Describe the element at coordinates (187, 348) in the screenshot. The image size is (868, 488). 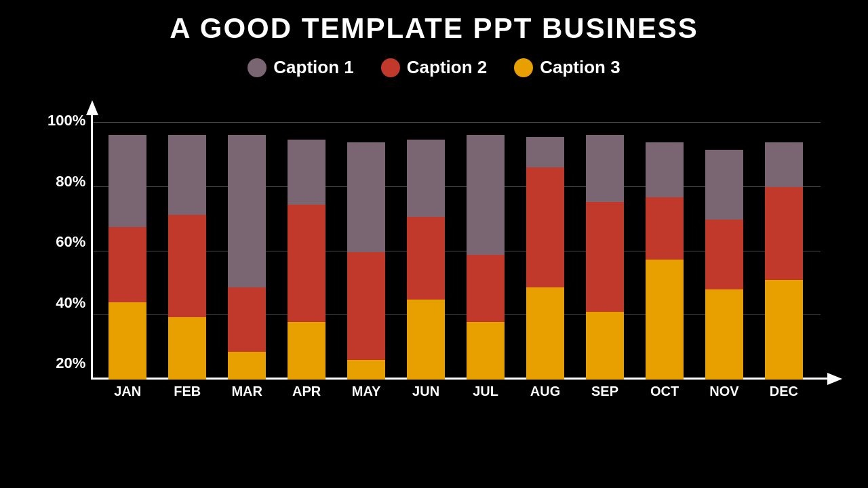
I see `bar-c3-feb` at that location.